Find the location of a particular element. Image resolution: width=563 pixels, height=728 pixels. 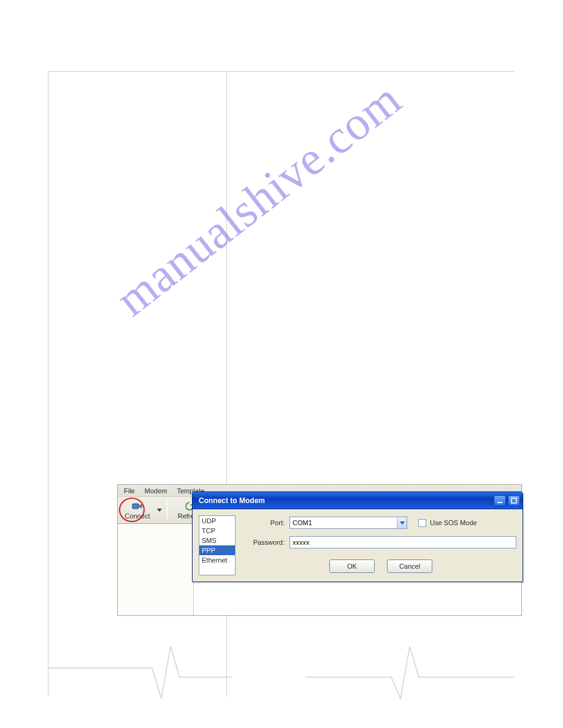

password-label: Password: is located at coordinates (265, 542).